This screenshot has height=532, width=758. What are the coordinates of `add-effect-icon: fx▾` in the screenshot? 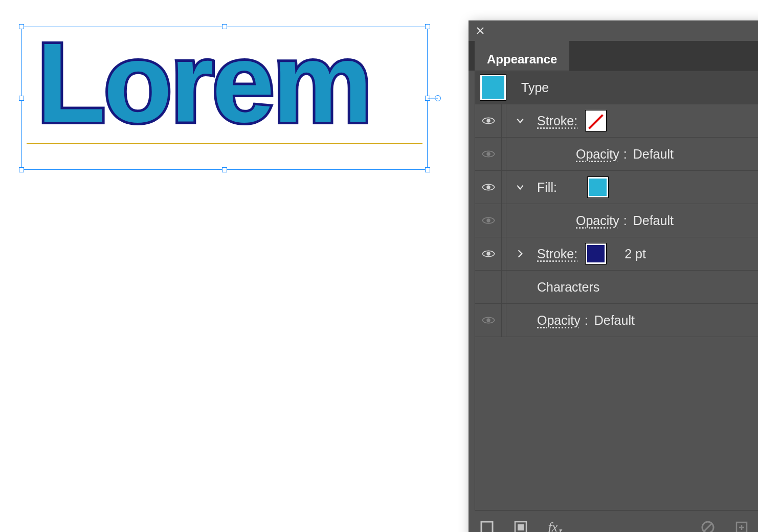 It's located at (554, 525).